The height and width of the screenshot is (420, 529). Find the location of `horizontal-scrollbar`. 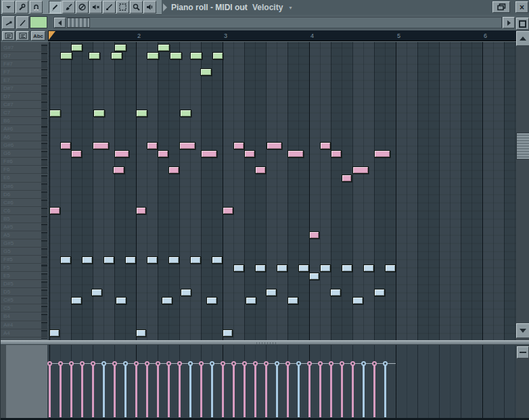

horizontal-scrollbar is located at coordinates (277, 23).